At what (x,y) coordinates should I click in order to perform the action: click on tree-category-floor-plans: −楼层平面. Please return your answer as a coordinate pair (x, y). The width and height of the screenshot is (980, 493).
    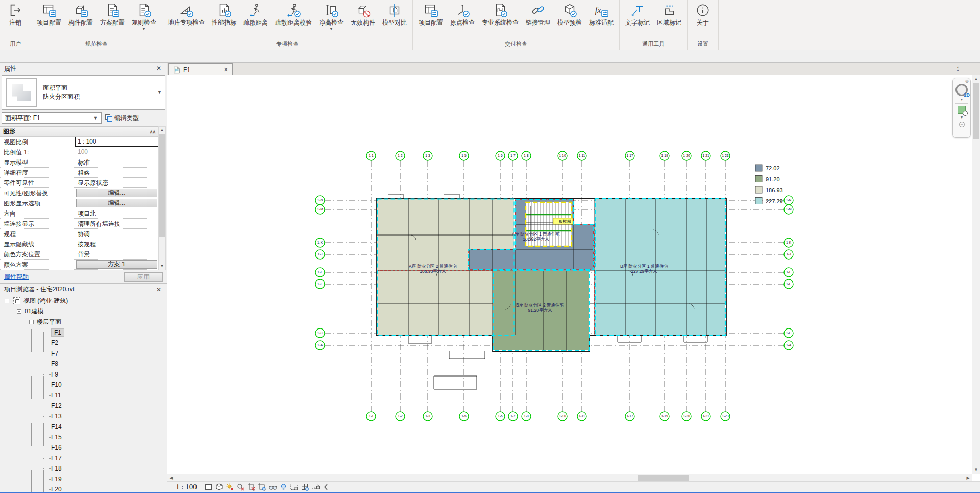
    Looking at the image, I should click on (84, 322).